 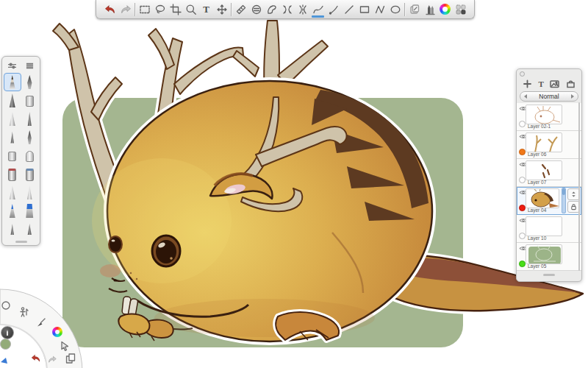 I want to click on corner-widgets-icon, so click(x=460, y=10).